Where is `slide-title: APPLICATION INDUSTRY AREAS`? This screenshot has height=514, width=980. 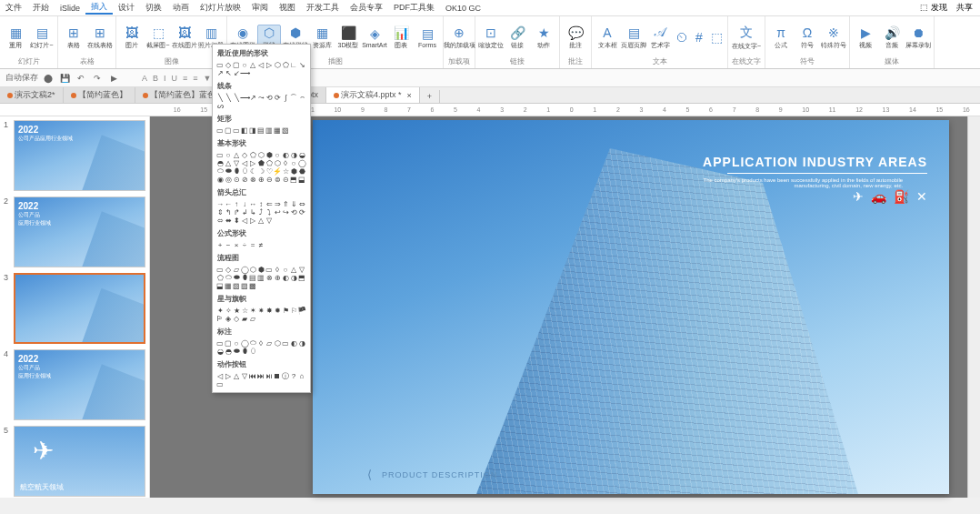
slide-title: APPLICATION INDUSTRY AREAS is located at coordinates (815, 162).